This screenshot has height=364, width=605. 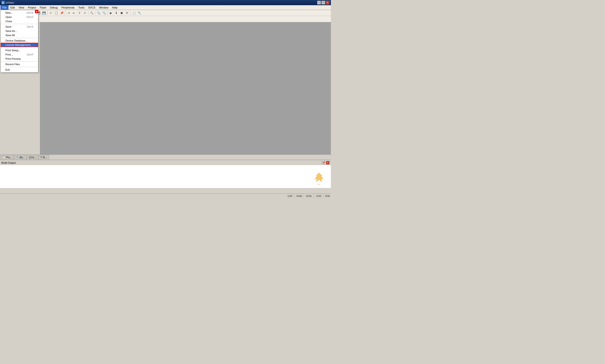 What do you see at coordinates (323, 2) in the screenshot?
I see `maximize-button: □` at bounding box center [323, 2].